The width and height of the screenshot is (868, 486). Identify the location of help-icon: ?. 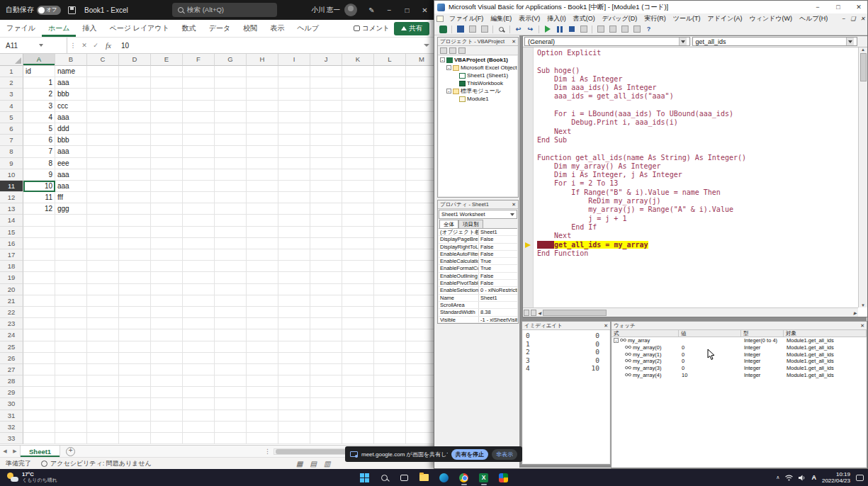
(649, 29).